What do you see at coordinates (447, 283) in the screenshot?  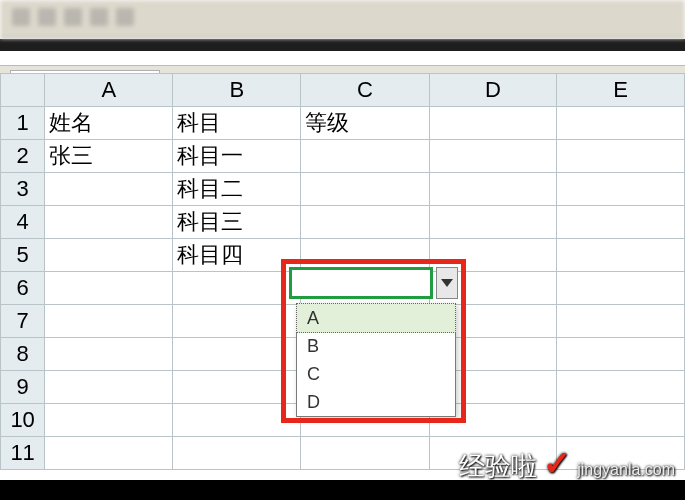 I see `data-validation-dropdown-arrow` at bounding box center [447, 283].